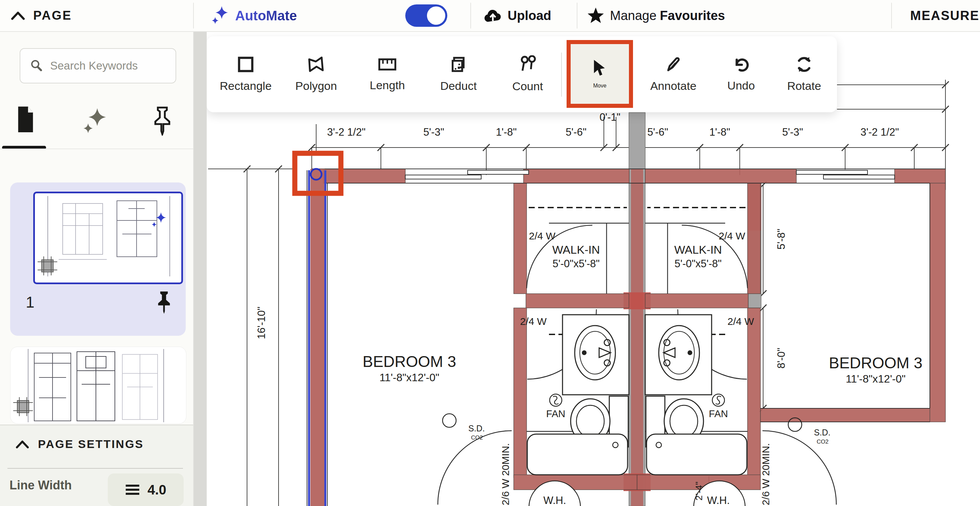  Describe the element at coordinates (530, 16) in the screenshot. I see `upload-label: Upload` at that location.